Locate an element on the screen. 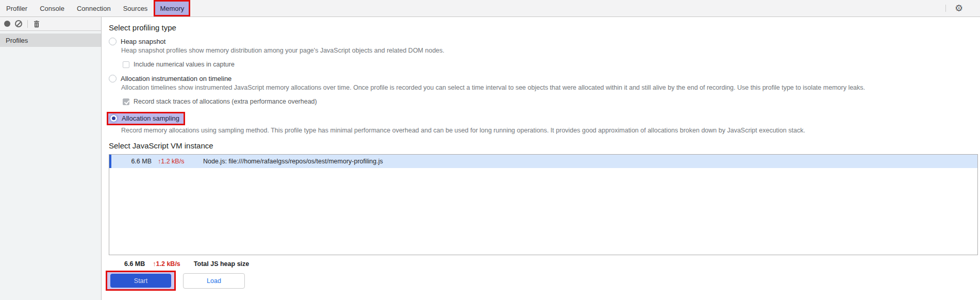 This screenshot has width=980, height=300. profiling-type-title: Select profiling type is located at coordinates (544, 28).